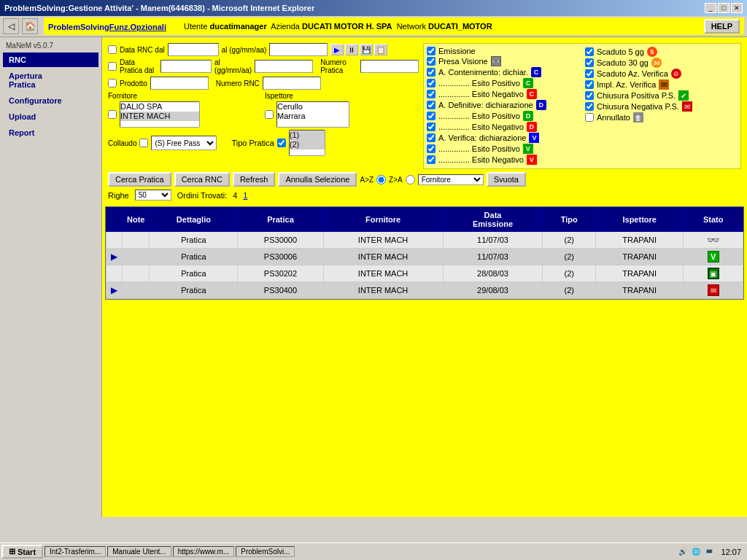 This screenshot has height=560, width=747. Describe the element at coordinates (313, 114) in the screenshot. I see `ispettore-select: Cerullo Marrara` at that location.